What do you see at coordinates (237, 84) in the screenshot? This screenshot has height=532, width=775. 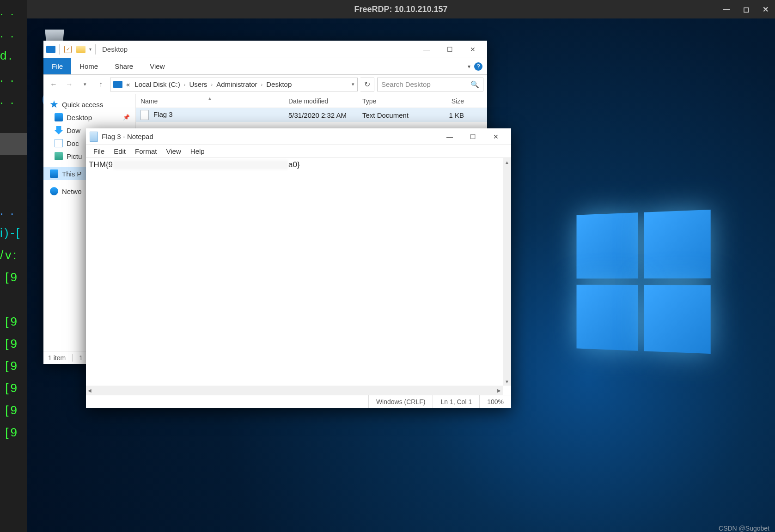 I see `crumb-admin: Administrator` at bounding box center [237, 84].